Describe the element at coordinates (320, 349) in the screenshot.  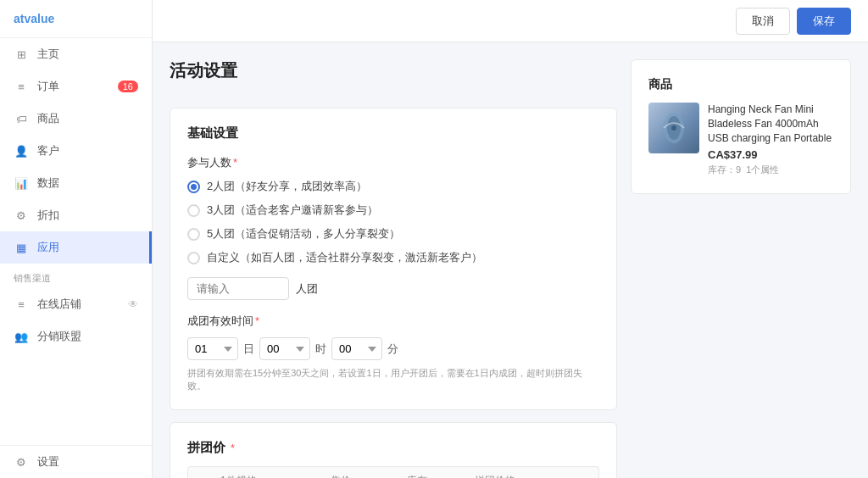
I see `time-hour-unit: 时` at that location.